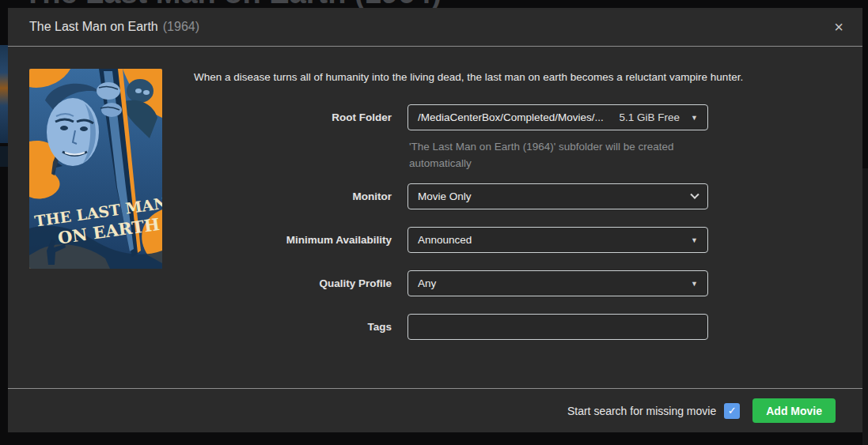 Image resolution: width=868 pixels, height=445 pixels. Describe the element at coordinates (114, 27) in the screenshot. I see `modal-title: The Last Man on Earth(1964)` at that location.